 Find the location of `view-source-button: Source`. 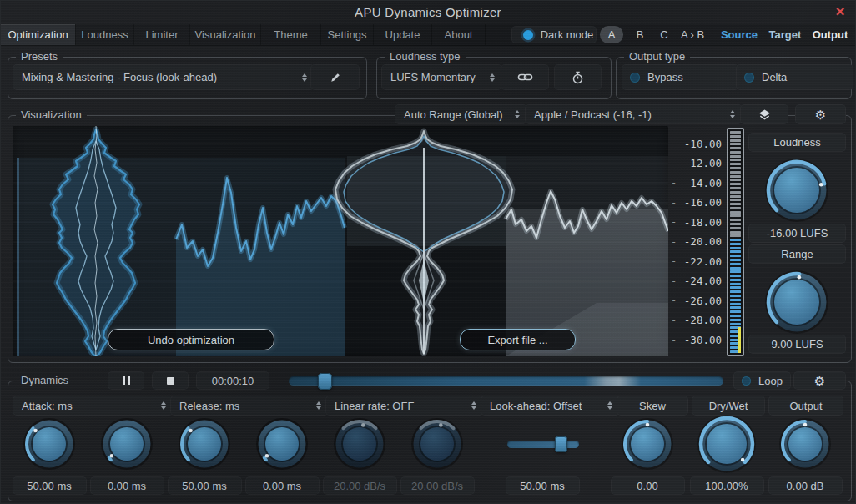

view-source-button: Source is located at coordinates (739, 35).